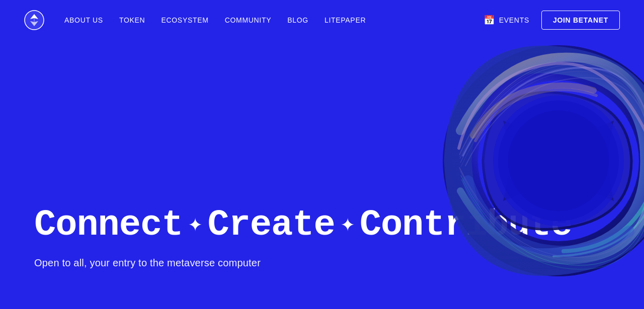 This screenshot has height=309, width=644. I want to click on nav-link-token: TOKEN, so click(132, 20).